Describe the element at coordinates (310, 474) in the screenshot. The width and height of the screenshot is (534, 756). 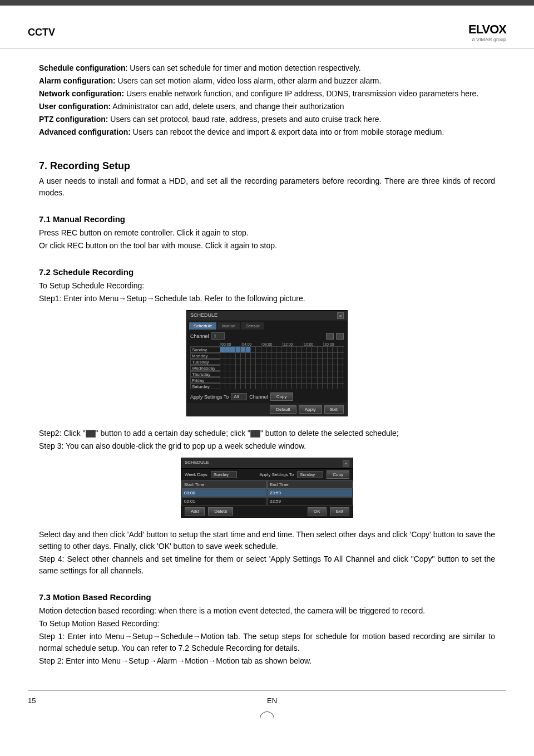
I see `week-apply-select: Sunday` at that location.